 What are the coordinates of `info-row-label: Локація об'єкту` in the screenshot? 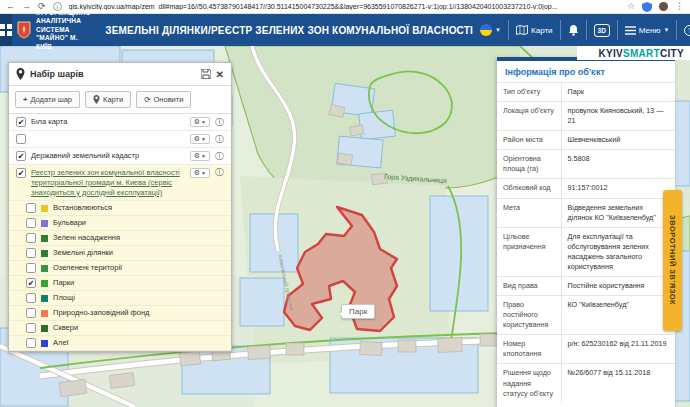 It's located at (529, 116).